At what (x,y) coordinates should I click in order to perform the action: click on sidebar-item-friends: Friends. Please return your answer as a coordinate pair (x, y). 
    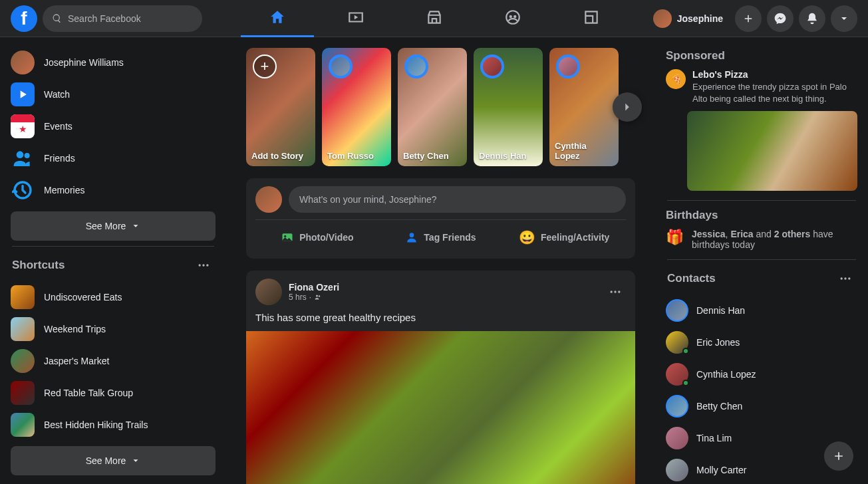
    Looking at the image, I should click on (113, 158).